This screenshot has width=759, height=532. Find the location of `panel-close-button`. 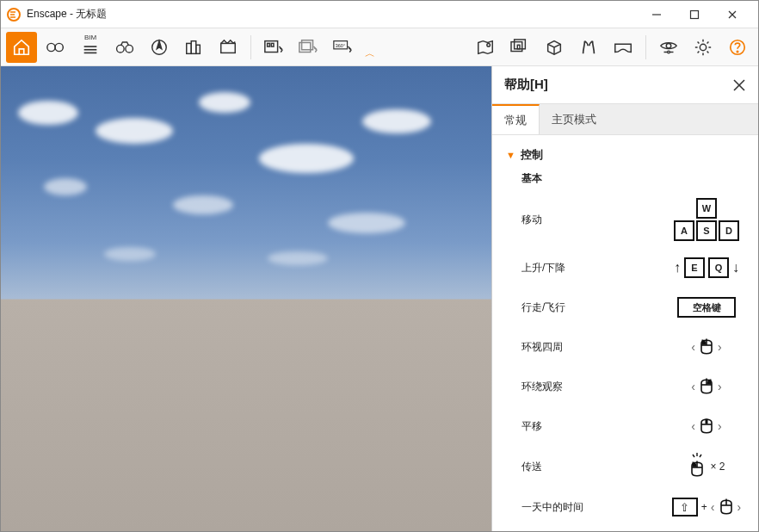

panel-close-button is located at coordinates (739, 85).